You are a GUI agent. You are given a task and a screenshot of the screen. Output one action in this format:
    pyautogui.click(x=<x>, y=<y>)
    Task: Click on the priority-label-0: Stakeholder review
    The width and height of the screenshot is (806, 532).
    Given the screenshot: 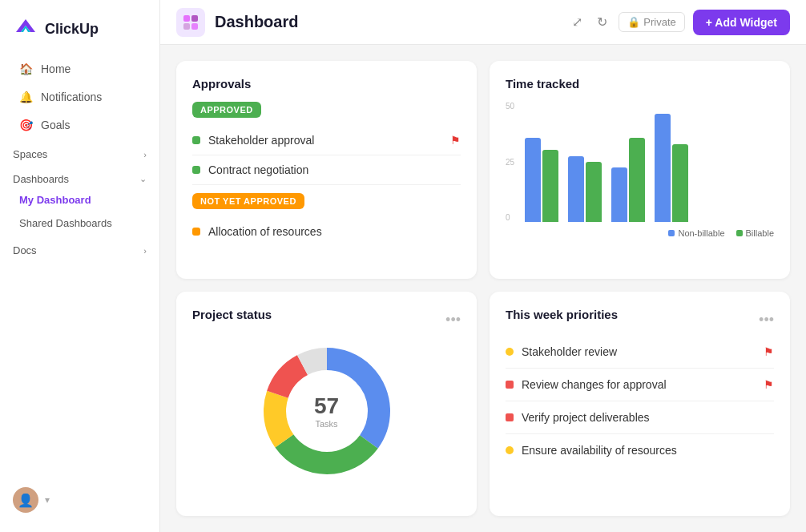 What is the action you would take?
    pyautogui.click(x=639, y=352)
    